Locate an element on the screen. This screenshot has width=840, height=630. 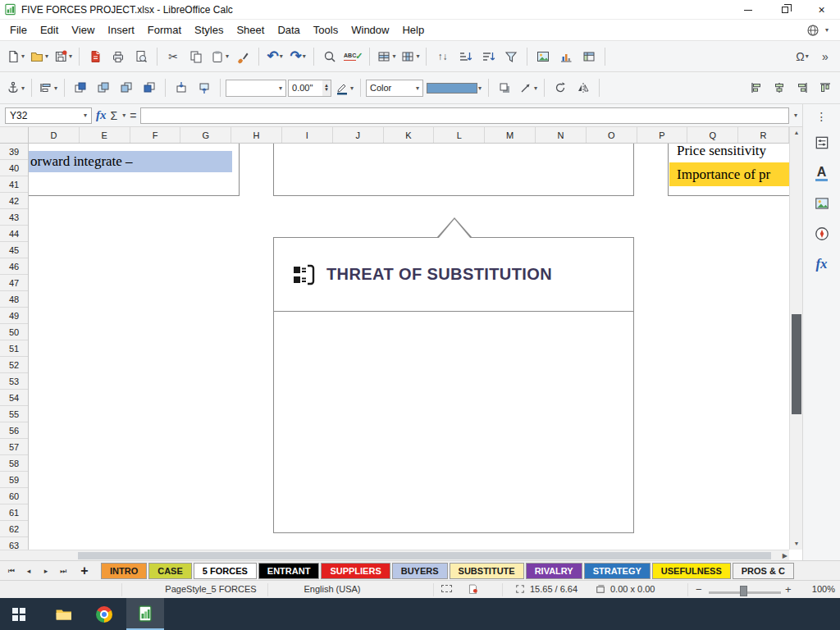
sort-ascending-button is located at coordinates (465, 57).